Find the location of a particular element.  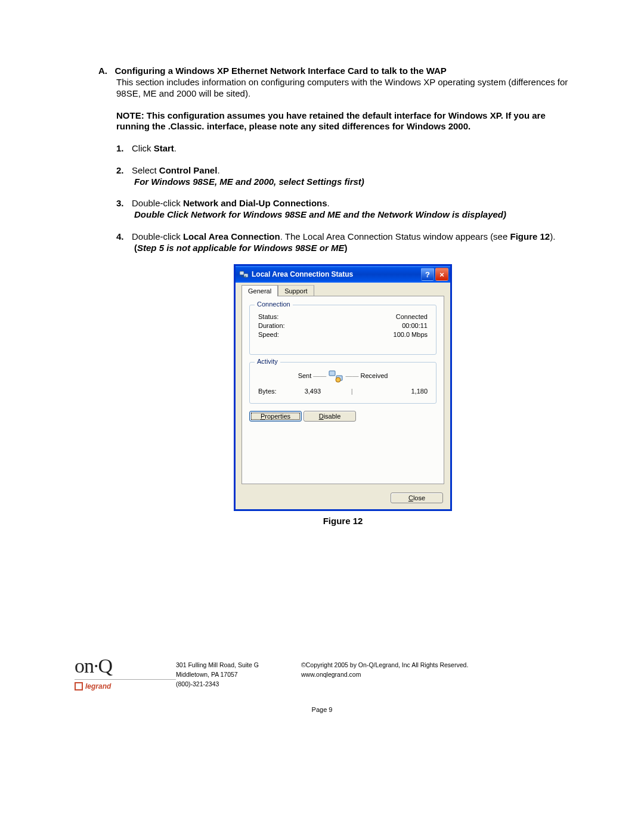

group-legend-connection: Connection is located at coordinates (274, 304).